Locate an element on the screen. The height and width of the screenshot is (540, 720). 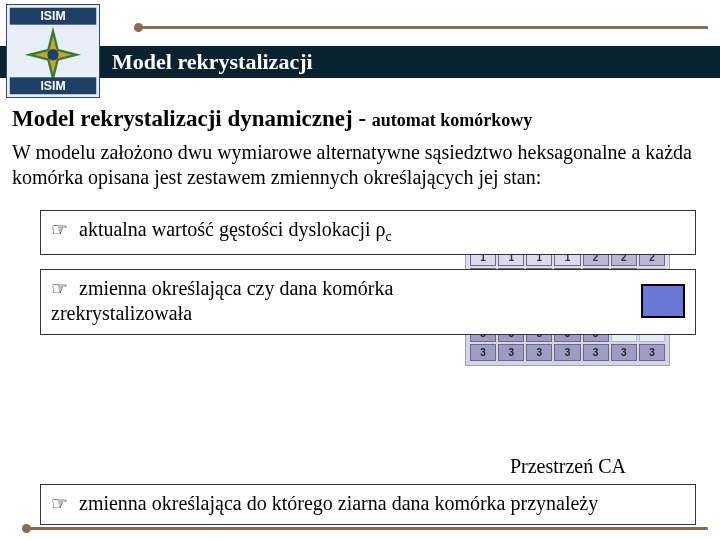
intro-paragraph: W modelu założono dwu wymiarowe alternat… is located at coordinates (360, 165).